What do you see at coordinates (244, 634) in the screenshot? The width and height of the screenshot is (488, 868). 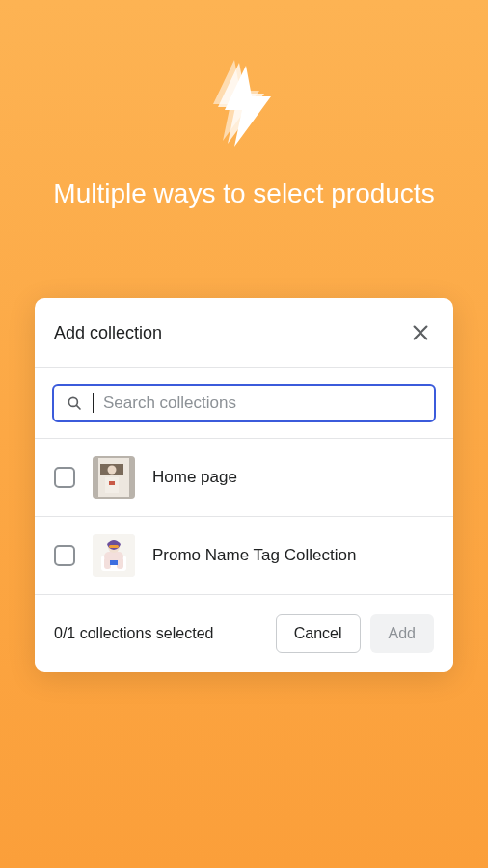 I see `modal-footer: 0/1 collections selected Cancel Add` at bounding box center [244, 634].